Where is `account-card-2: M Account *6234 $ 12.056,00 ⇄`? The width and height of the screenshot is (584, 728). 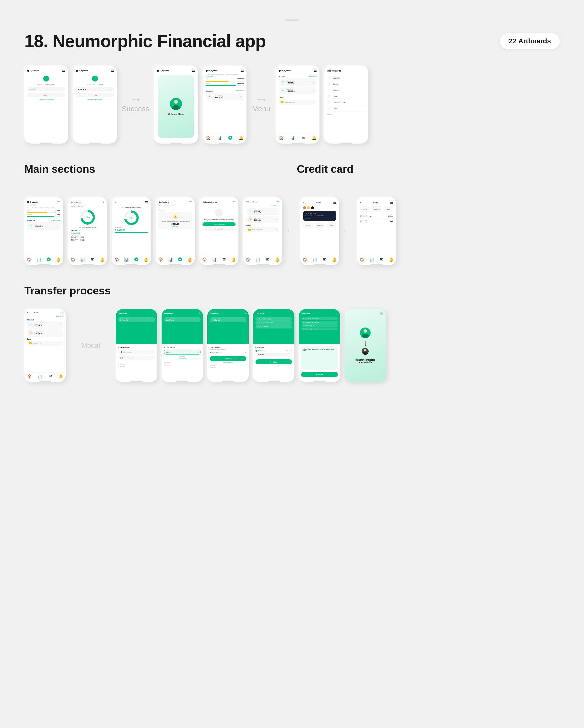 account-card-2: M Account *6234 $ 12.056,00 ⇄ is located at coordinates (298, 82).